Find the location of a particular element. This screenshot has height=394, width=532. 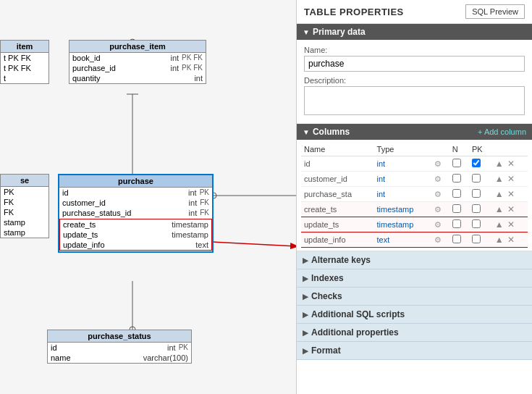

table-purchase: purchase id int PK customer_id int FK pu… is located at coordinates (136, 213).